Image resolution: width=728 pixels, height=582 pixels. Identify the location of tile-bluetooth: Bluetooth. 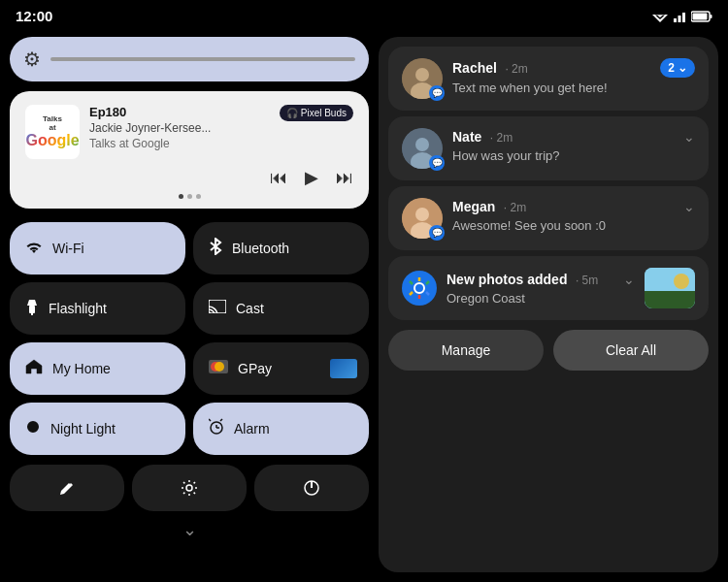
(281, 248).